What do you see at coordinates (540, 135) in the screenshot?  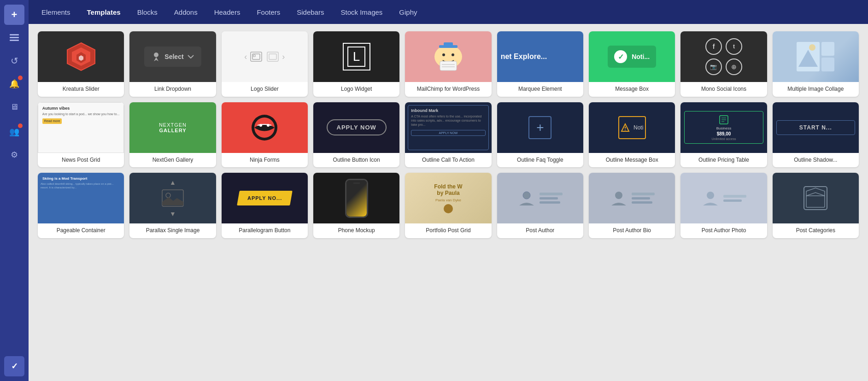 I see `widget-outline-faq-toggle: + Outline Faq Toggle` at bounding box center [540, 135].